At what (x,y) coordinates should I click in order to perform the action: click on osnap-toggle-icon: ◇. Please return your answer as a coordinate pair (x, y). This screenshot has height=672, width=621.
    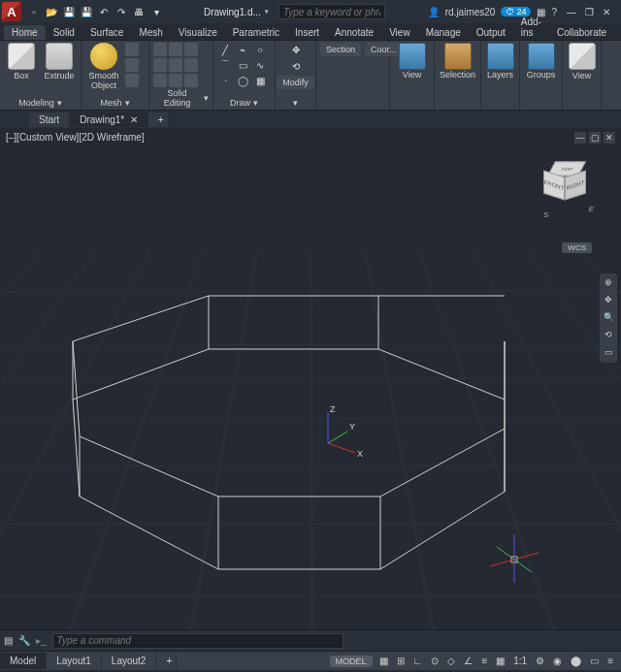
    Looking at the image, I should click on (451, 661).